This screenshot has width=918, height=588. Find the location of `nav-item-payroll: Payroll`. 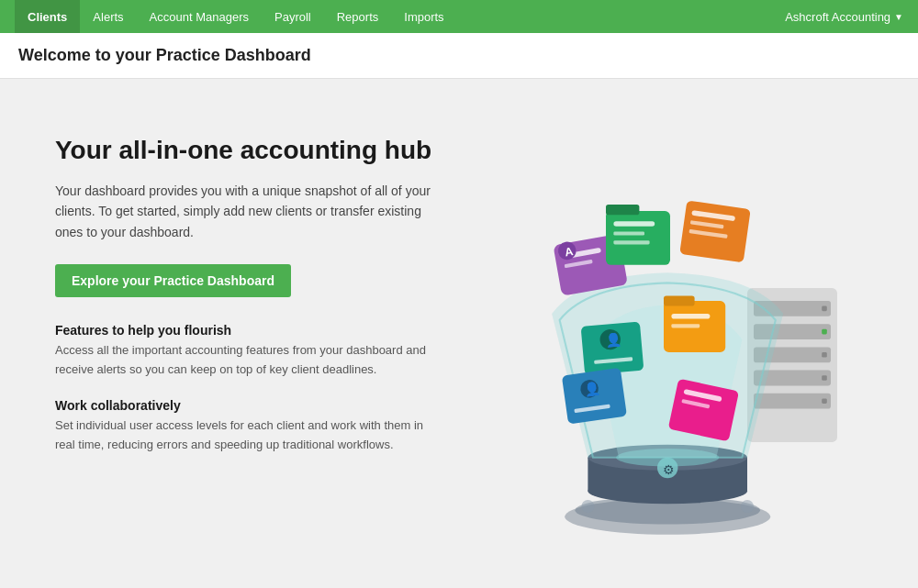

nav-item-payroll: Payroll is located at coordinates (293, 17).